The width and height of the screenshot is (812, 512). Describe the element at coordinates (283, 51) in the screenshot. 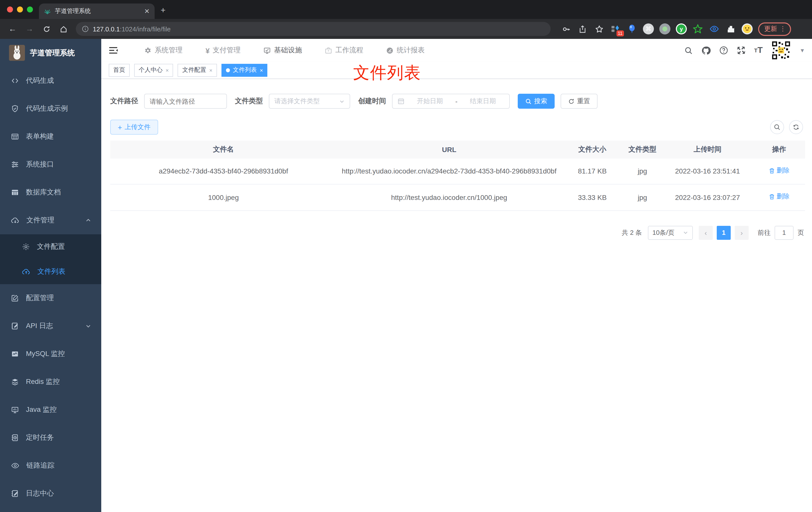

I see `topnav-infra: 基础设施` at that location.